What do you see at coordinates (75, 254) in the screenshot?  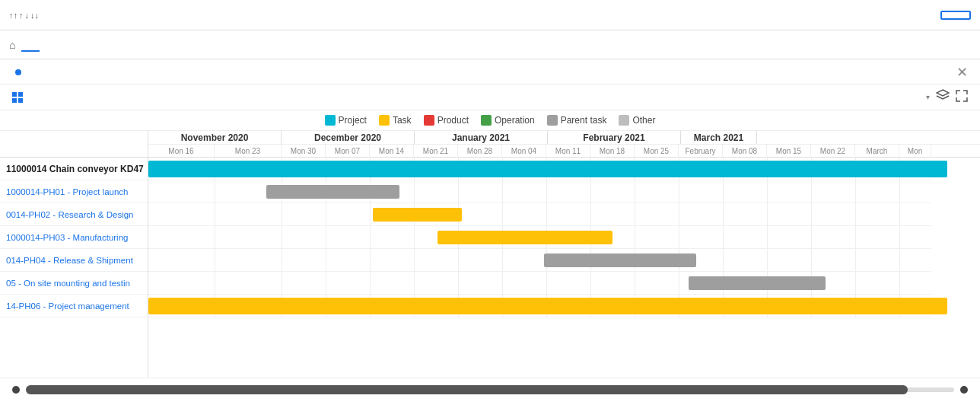 I see `gantt-labels: 11000014 Chain conveyor KD471000014-PH01…` at bounding box center [75, 254].